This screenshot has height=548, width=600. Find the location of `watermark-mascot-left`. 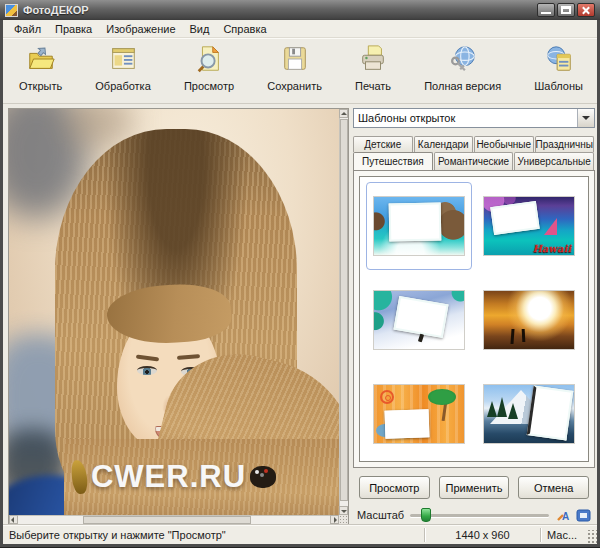

watermark-mascot-left is located at coordinates (80, 478).